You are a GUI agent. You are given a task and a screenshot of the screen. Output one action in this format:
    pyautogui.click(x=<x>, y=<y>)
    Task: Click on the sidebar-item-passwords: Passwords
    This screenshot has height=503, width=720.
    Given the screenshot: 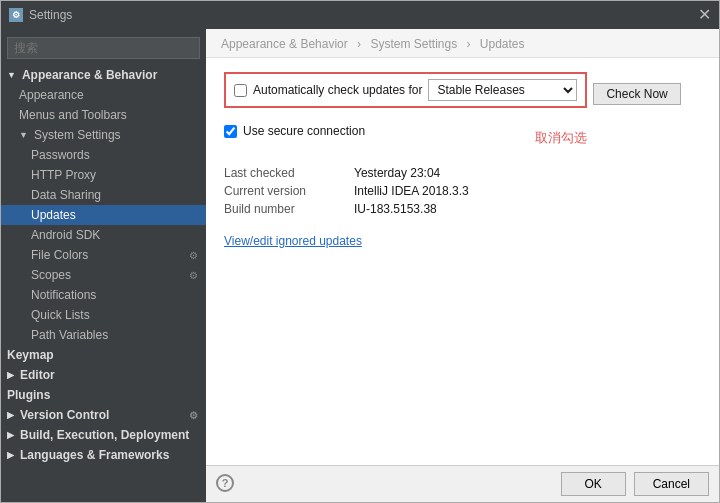 What is the action you would take?
    pyautogui.click(x=104, y=155)
    